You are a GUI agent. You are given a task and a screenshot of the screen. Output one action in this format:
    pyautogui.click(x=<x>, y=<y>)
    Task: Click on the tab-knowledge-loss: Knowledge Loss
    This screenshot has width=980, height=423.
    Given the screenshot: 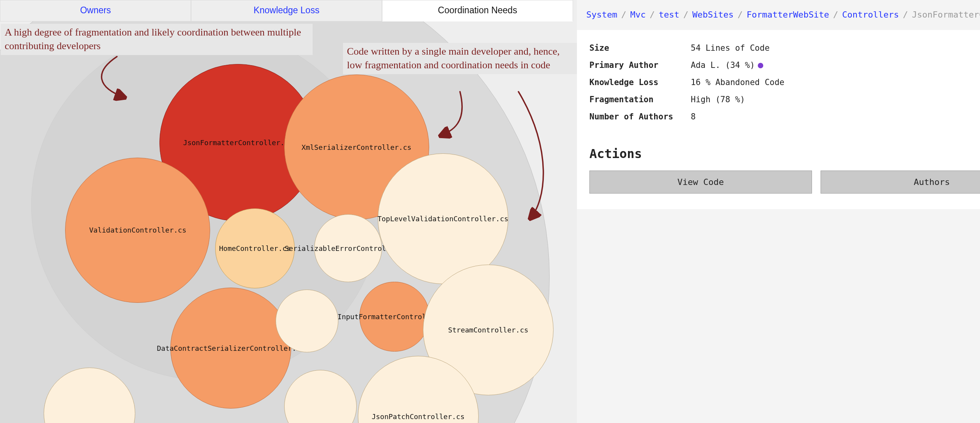 What is the action you would take?
    pyautogui.click(x=287, y=11)
    